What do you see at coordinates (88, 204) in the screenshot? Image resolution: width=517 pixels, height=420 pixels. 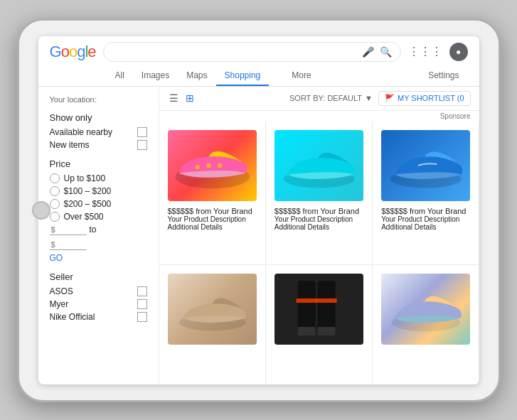 I see `price-label-500: $200 – $500` at bounding box center [88, 204].